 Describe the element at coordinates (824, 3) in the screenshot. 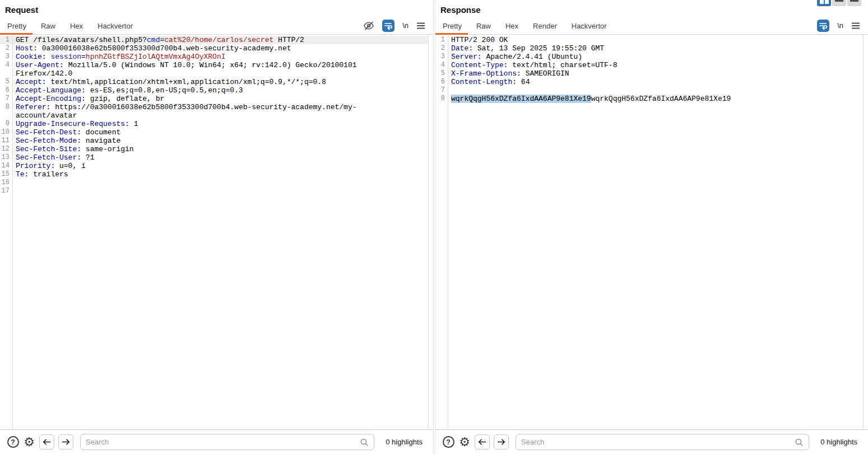

I see `columns-layout-button` at that location.